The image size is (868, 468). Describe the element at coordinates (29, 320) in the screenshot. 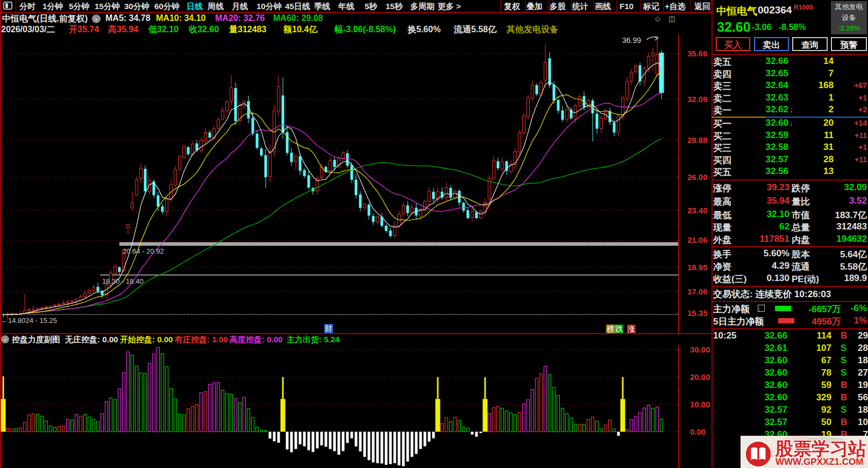

I see `svg-text: ←14.8024 - 15.25` at that location.